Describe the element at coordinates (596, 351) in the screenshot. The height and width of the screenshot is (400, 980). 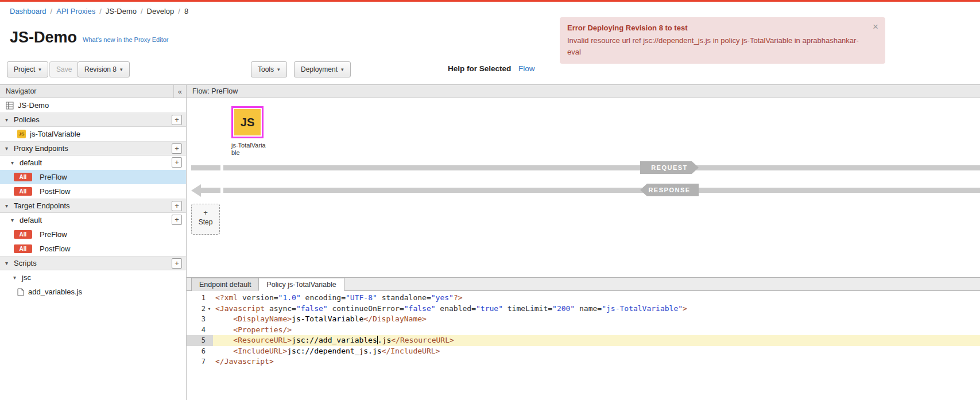
I see `code-text: <IncludeURL>jsc://dependent_js.js</Inclu…` at that location.